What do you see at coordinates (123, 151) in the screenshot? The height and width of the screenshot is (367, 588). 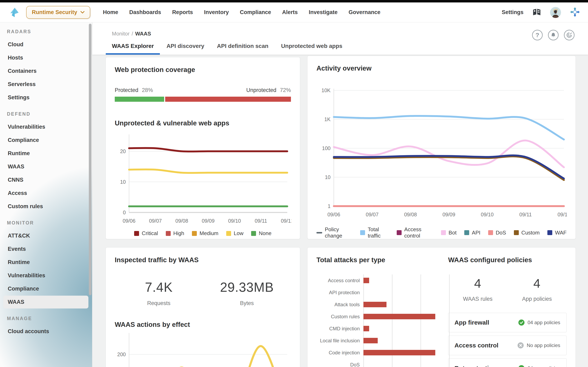 I see `svg-text: 20` at bounding box center [123, 151].